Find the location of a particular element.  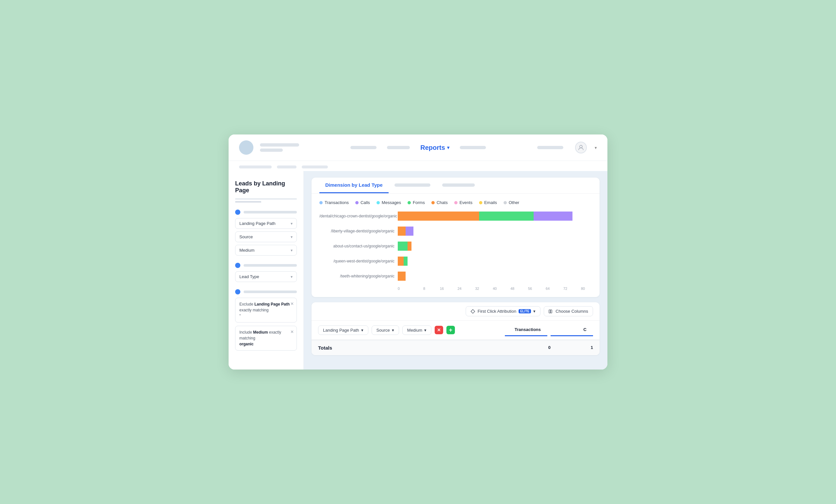

attribution-caret-icon: ▾ is located at coordinates (534, 311).